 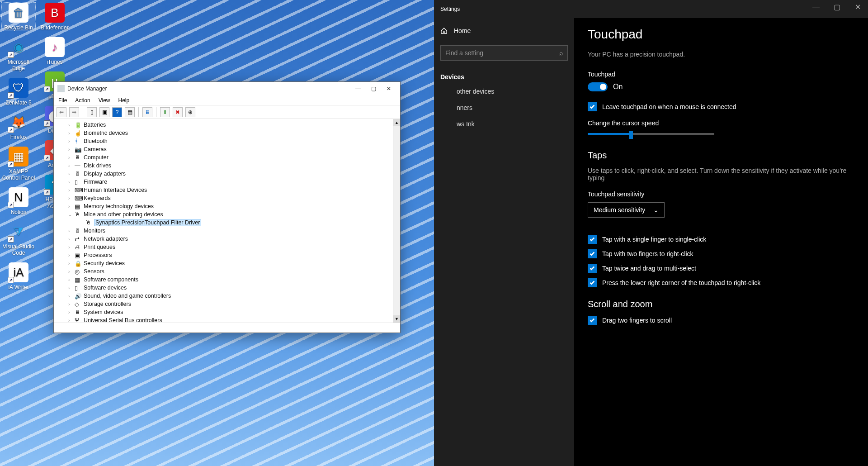 I want to click on tree-node: ›▣Processors, so click(x=229, y=255).